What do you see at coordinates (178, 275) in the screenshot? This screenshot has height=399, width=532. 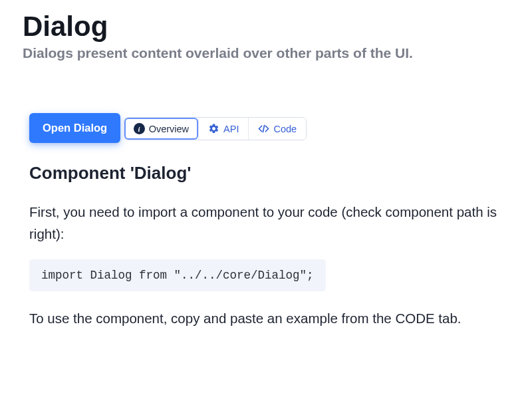 I see `import-code-block: import Dialog from "../../core/Dialog";` at bounding box center [178, 275].